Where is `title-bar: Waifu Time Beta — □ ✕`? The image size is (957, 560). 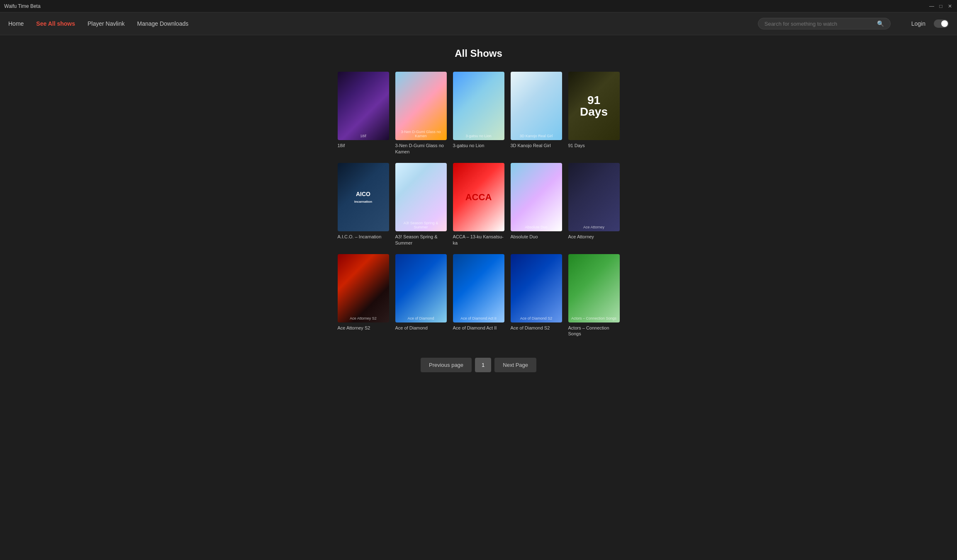
title-bar: Waifu Time Beta — □ ✕ is located at coordinates (479, 6).